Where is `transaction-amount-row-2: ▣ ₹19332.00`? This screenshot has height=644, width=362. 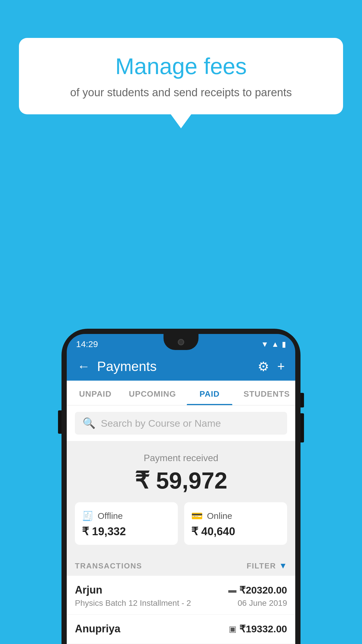
transaction-amount-row-2: ▣ ₹19332.00 is located at coordinates (258, 629).